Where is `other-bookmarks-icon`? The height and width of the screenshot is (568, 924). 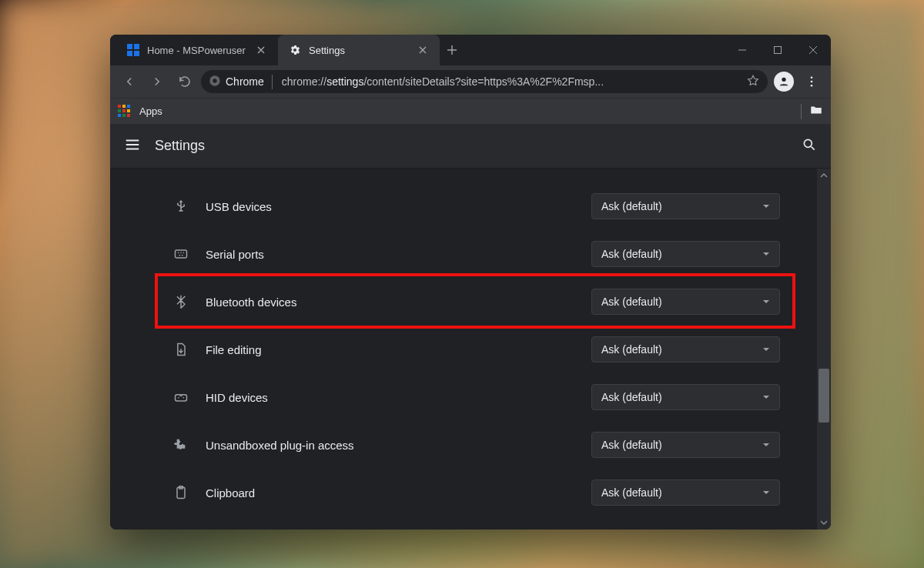 other-bookmarks-icon is located at coordinates (816, 112).